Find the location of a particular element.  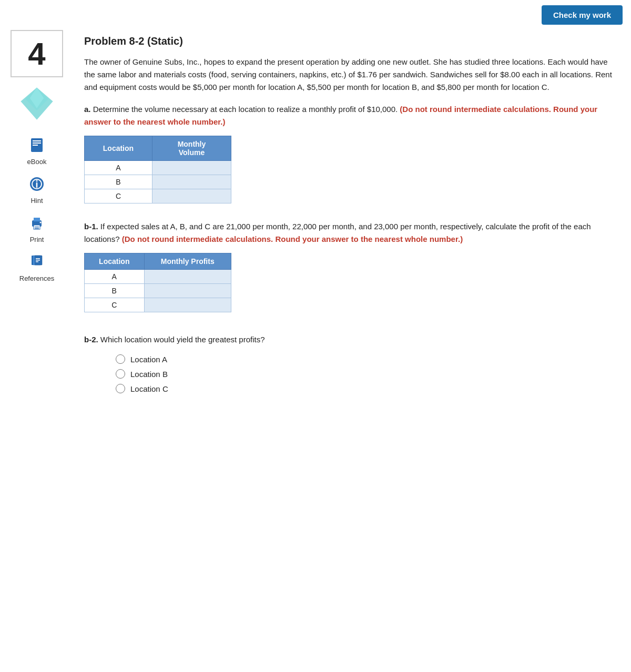

part-b1-table: Location Monthly Profits A B is located at coordinates (158, 283).